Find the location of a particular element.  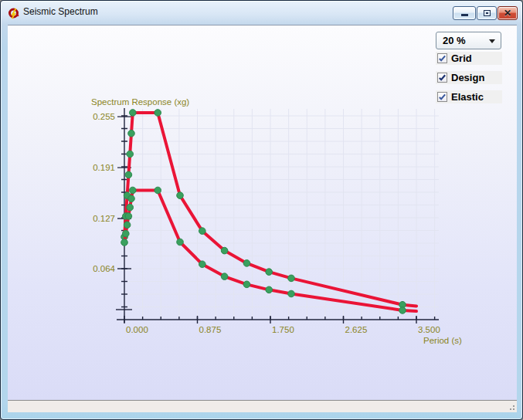

grid-checkbox is located at coordinates (442, 59).